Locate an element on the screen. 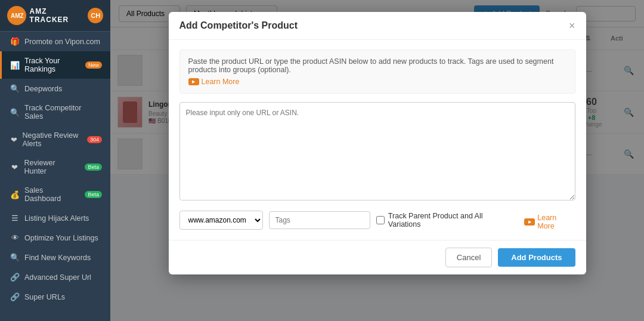 This screenshot has height=321, width=644. tags-input is located at coordinates (320, 220).